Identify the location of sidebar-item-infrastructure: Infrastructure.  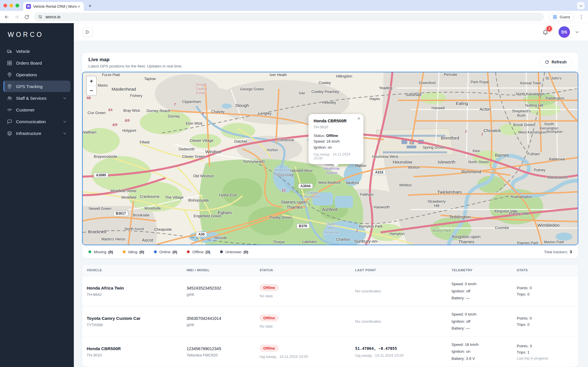
(37, 133).